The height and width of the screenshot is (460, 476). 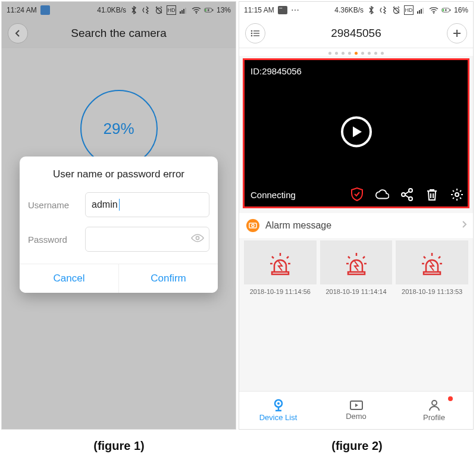 What do you see at coordinates (464, 226) in the screenshot?
I see `chevron-right-icon` at bounding box center [464, 226].